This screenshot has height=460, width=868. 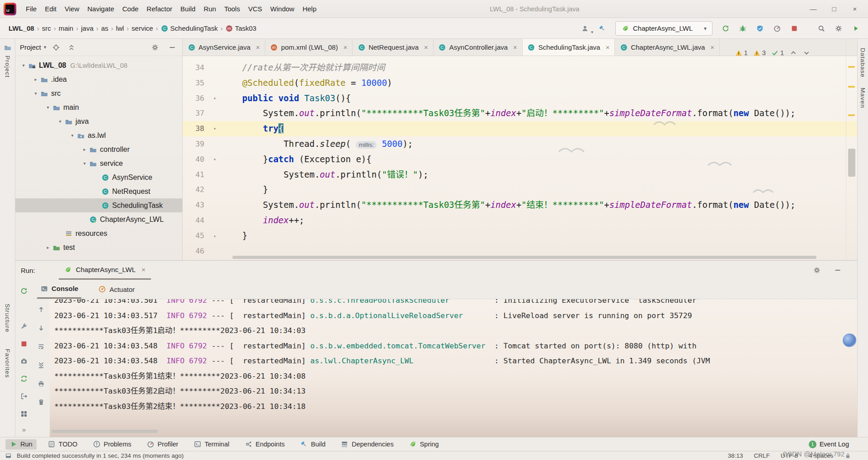 I want to click on breadcrumb-main: main, so click(x=66, y=28).